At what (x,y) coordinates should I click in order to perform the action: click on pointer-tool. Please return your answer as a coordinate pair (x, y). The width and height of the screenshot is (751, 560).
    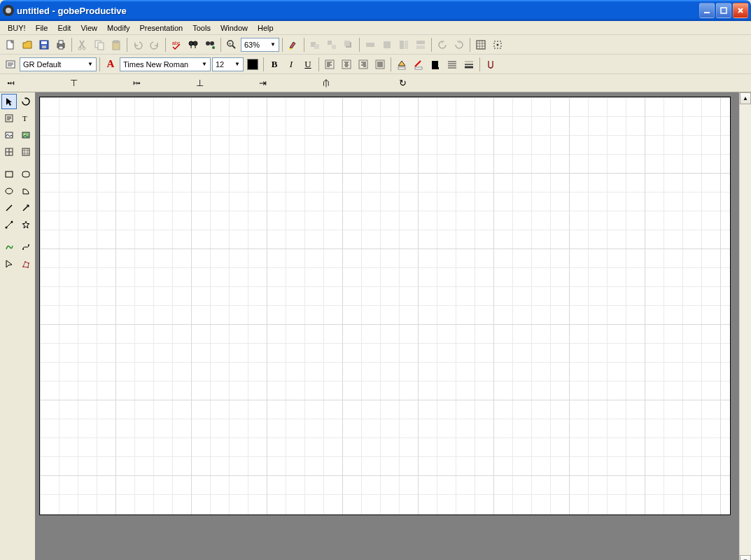
    Looking at the image, I should click on (9, 102).